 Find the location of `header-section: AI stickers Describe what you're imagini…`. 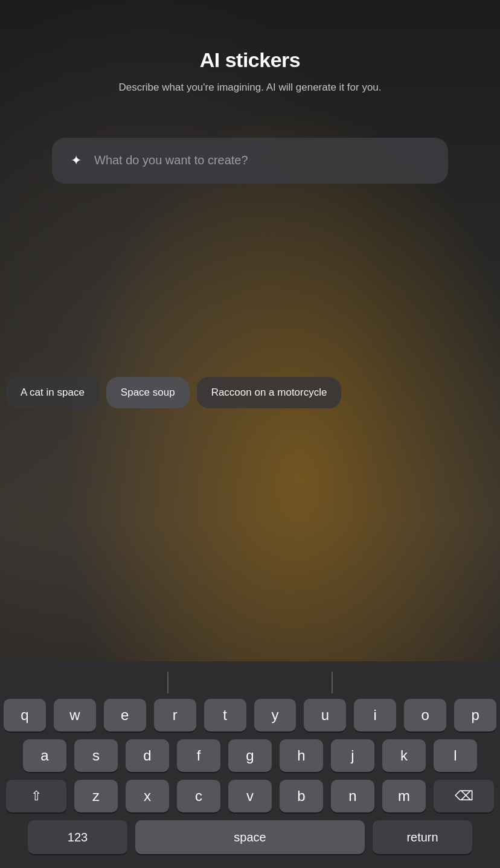

header-section: AI stickers Describe what you're imagini… is located at coordinates (250, 57).